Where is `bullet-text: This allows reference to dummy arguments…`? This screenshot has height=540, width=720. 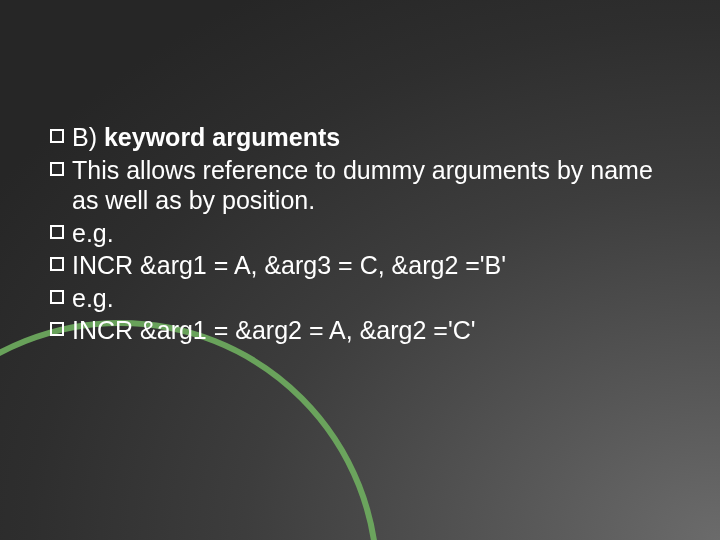
bullet-text: This allows reference to dummy arguments… is located at coordinates (371, 186).